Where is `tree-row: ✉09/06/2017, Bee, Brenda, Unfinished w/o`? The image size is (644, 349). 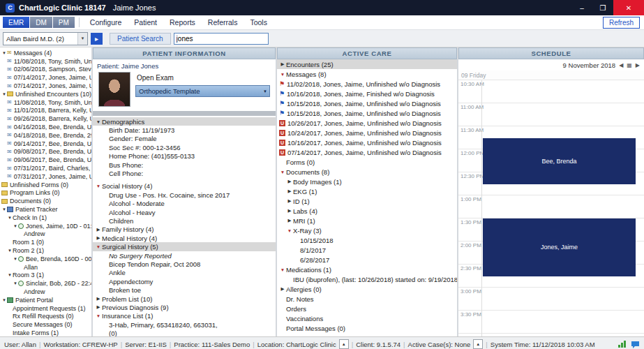 tree-row: ✉09/06/2017, Bee, Brenda, Unfinished w/o is located at coordinates (46, 160).